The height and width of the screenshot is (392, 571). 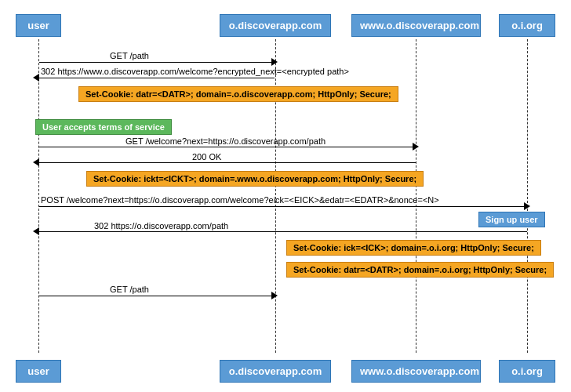 What do you see at coordinates (157, 296) in the screenshot?
I see `arrow-msg13` at bounding box center [157, 296].